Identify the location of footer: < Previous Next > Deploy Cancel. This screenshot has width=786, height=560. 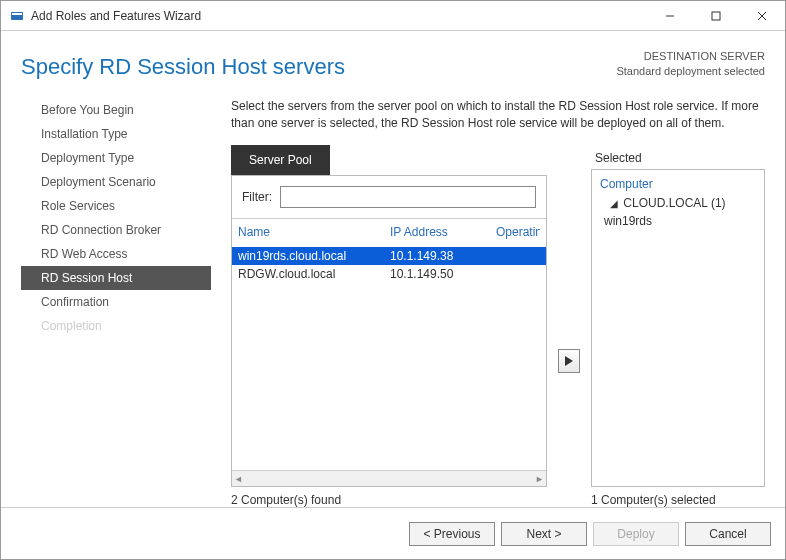
(393, 533).